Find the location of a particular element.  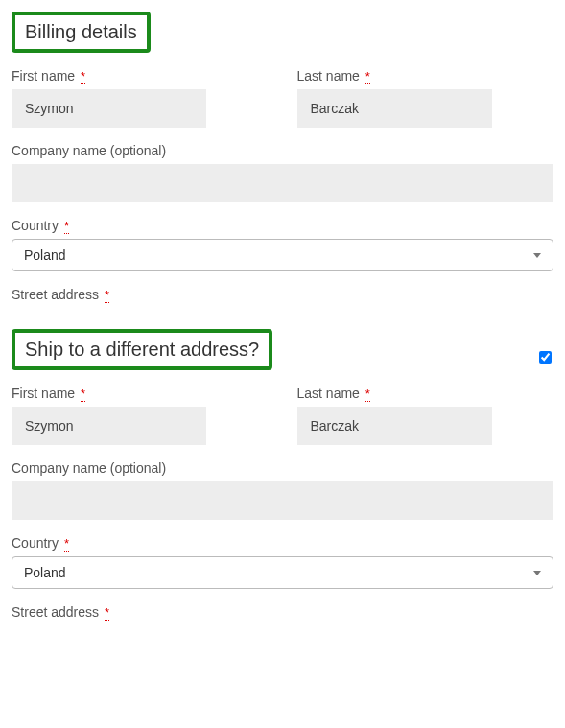

billing-country-label: Country * is located at coordinates (282, 225).